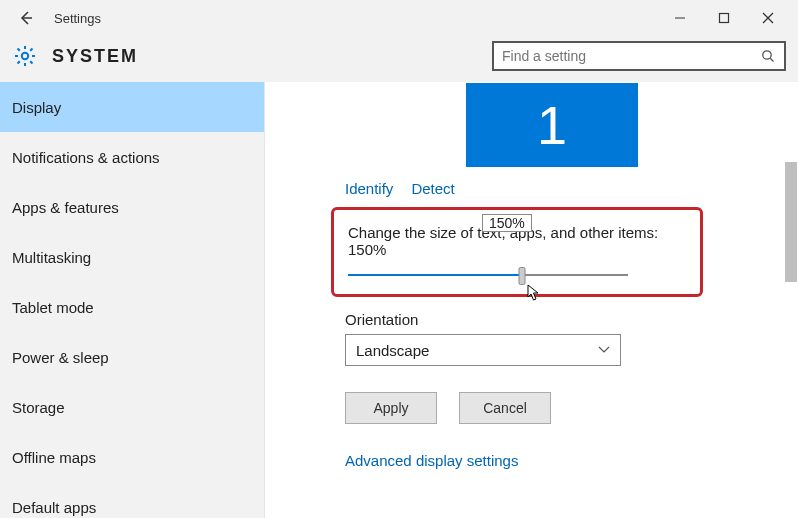  What do you see at coordinates (86, 158) in the screenshot?
I see `sidebar-item-label: Notifications & actions` at bounding box center [86, 158].